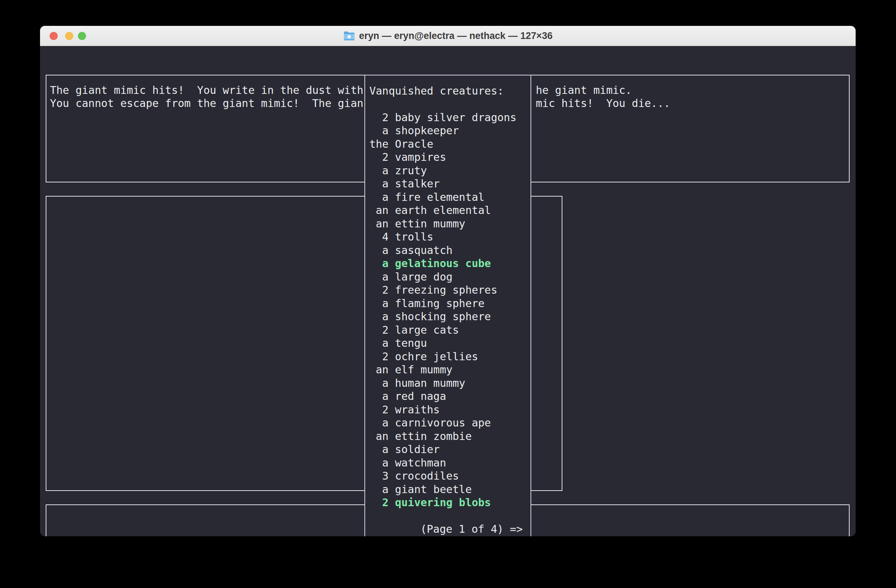  What do you see at coordinates (411, 250) in the screenshot?
I see `menu-item: a sasquatch` at bounding box center [411, 250].